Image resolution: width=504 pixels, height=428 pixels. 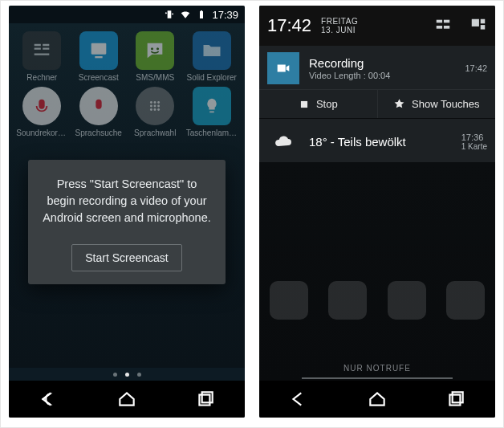 I want to click on settings-profile-icon, so click(x=478, y=26).